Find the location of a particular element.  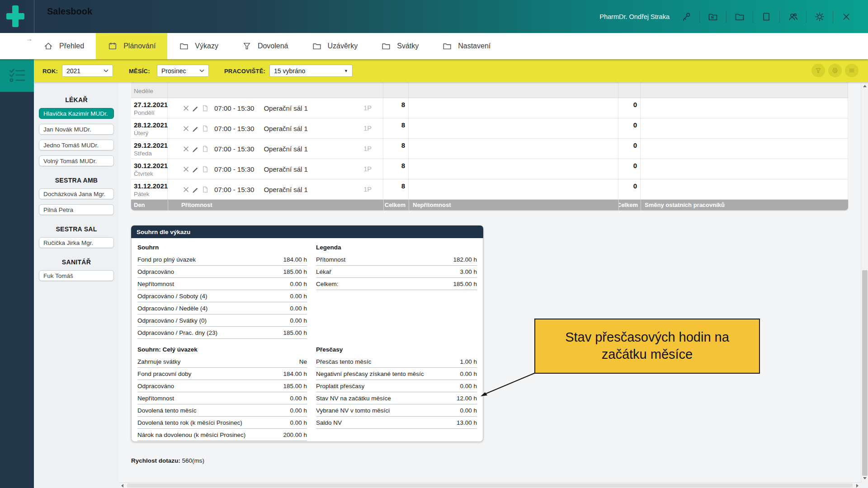

scroll-right-icon is located at coordinates (857, 486).